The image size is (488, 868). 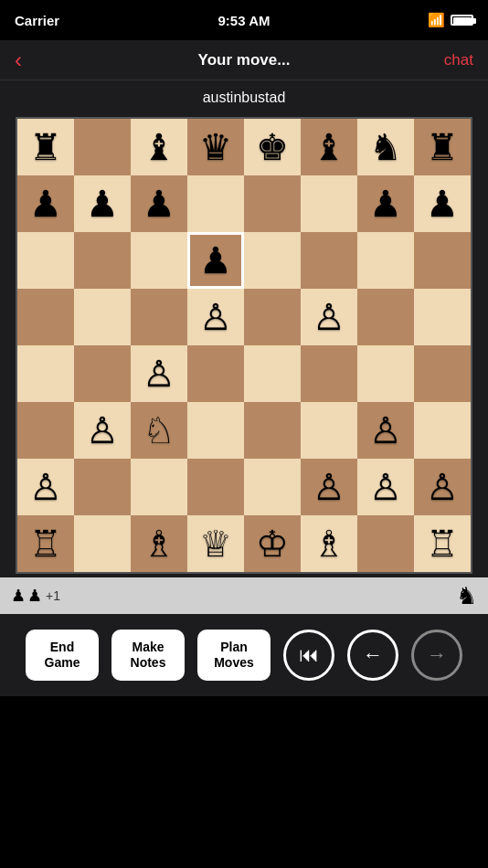 I want to click on end-game-button: EndGame, so click(x=62, y=655).